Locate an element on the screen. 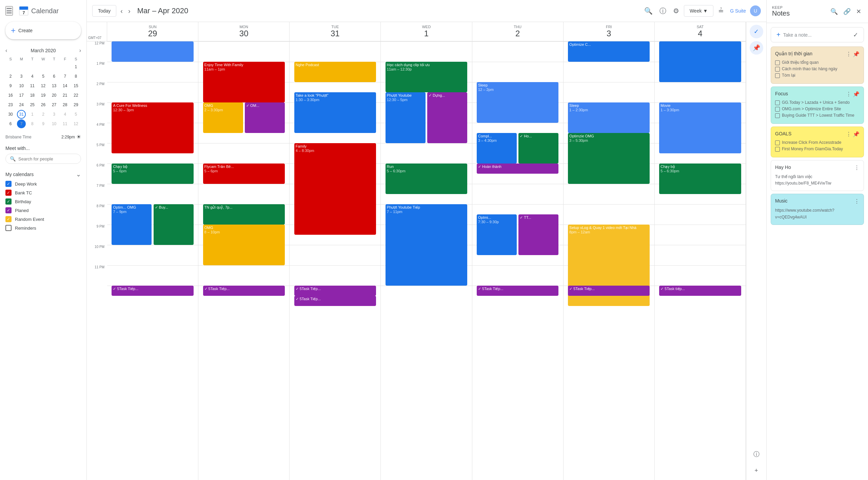 This screenshot has width=868, height=480. mini-cal-day: 26 is located at coordinates (43, 105).